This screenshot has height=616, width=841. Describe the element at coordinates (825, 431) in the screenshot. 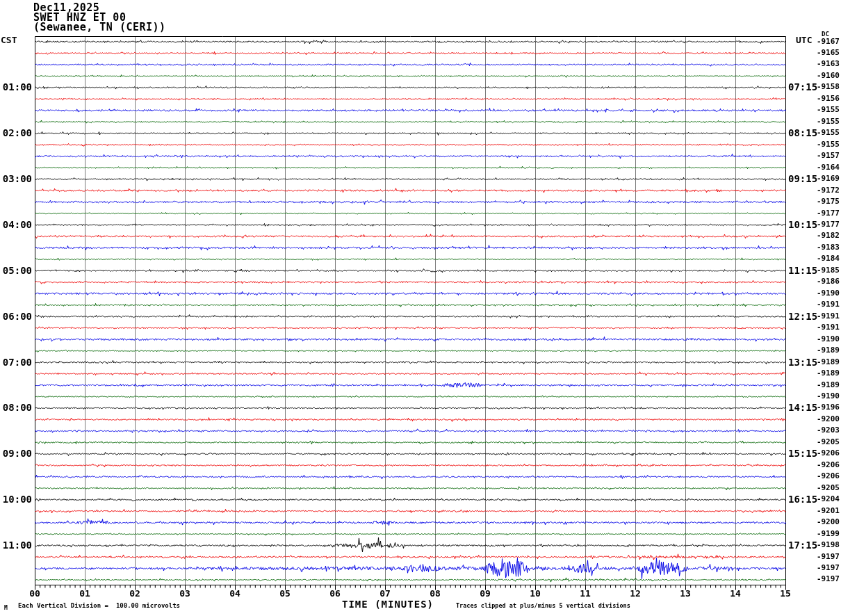

I see `dc-offset-value: -9203` at that location.